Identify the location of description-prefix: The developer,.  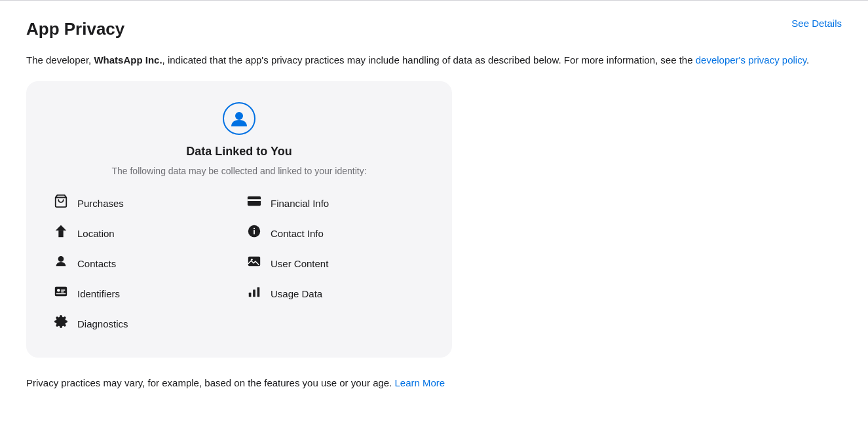
(60, 60).